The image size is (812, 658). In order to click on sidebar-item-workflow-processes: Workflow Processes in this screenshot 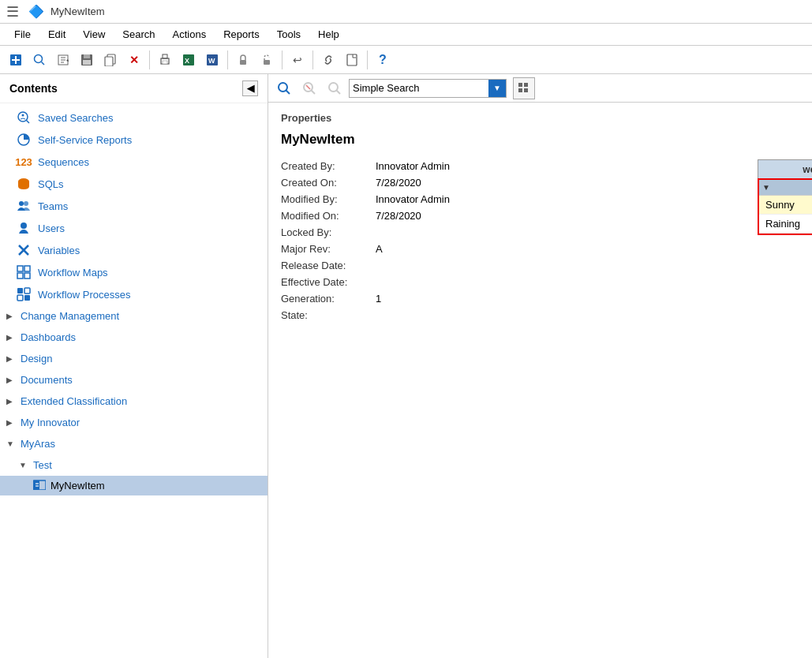, I will do `click(134, 294)`.